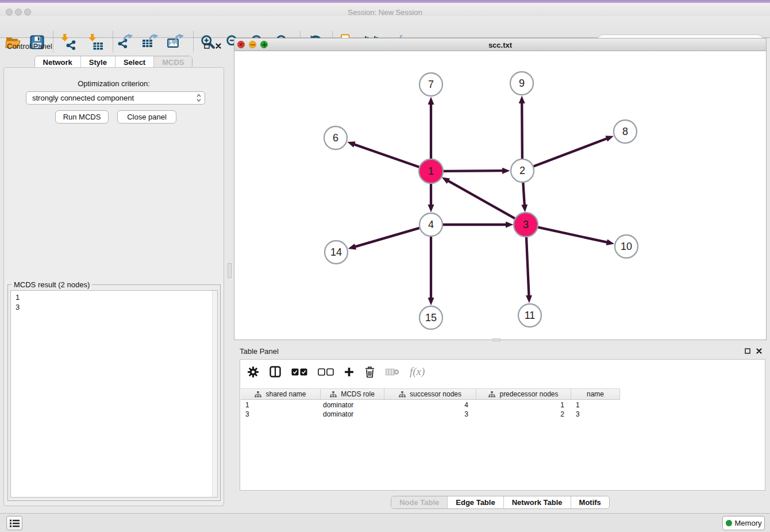  I want to click on node-label-6: 6, so click(336, 138).